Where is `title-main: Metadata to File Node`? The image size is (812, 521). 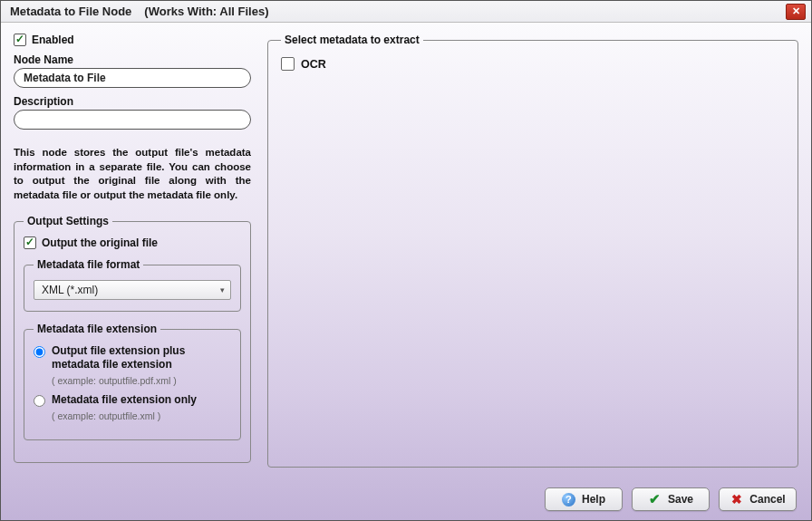 title-main: Metadata to File Node is located at coordinates (71, 11).